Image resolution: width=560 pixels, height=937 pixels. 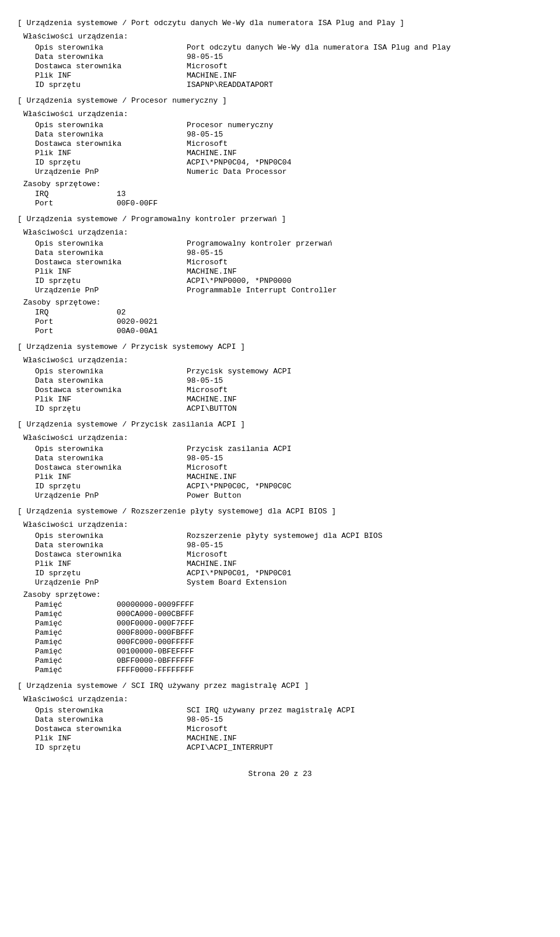 What do you see at coordinates (365, 281) in the screenshot?
I see `prop-value: ACPI\*PNP0000, *PNP0000` at bounding box center [365, 281].